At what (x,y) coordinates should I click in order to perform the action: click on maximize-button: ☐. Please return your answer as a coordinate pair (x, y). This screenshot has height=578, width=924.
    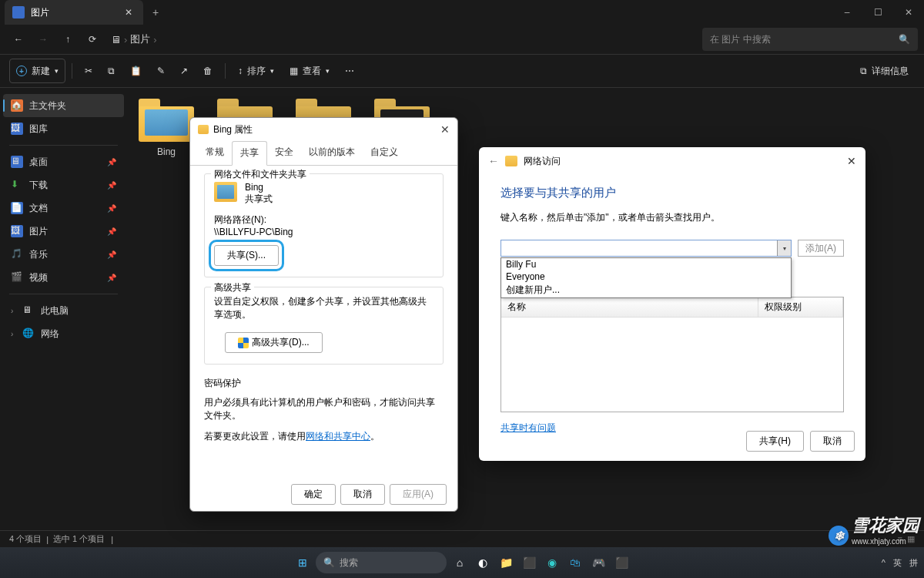
    Looking at the image, I should click on (878, 12).